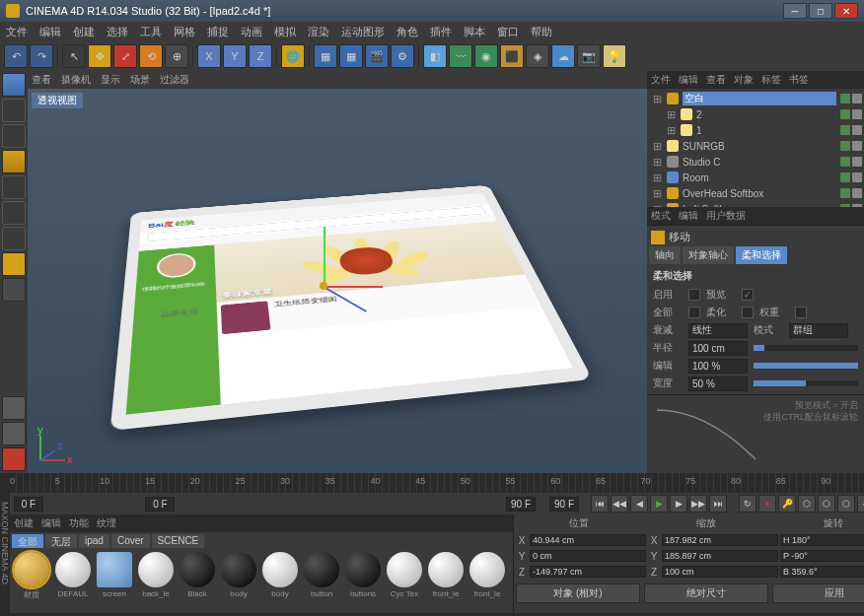 This screenshot has width=864, height=616. What do you see at coordinates (16, 56) in the screenshot?
I see `undo-button: ↶` at bounding box center [16, 56].